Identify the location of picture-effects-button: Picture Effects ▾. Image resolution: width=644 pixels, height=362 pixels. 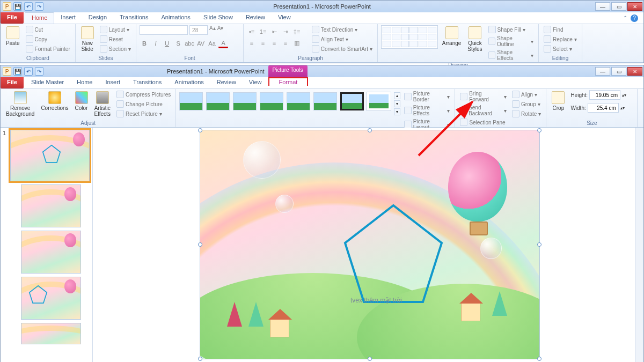
(427, 110).